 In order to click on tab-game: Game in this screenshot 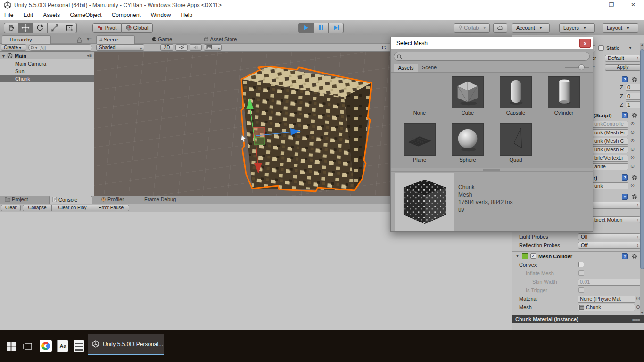, I will do `click(162, 40)`.